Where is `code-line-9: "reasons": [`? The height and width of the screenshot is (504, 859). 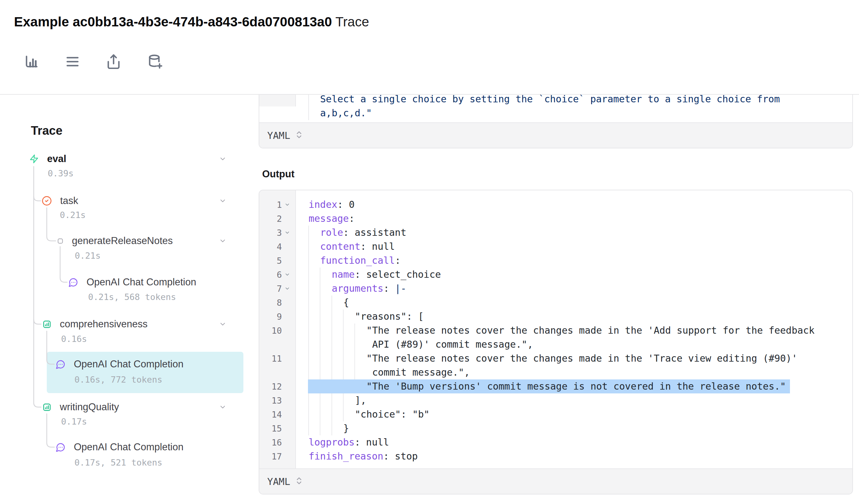 code-line-9: "reasons": [ is located at coordinates (574, 317).